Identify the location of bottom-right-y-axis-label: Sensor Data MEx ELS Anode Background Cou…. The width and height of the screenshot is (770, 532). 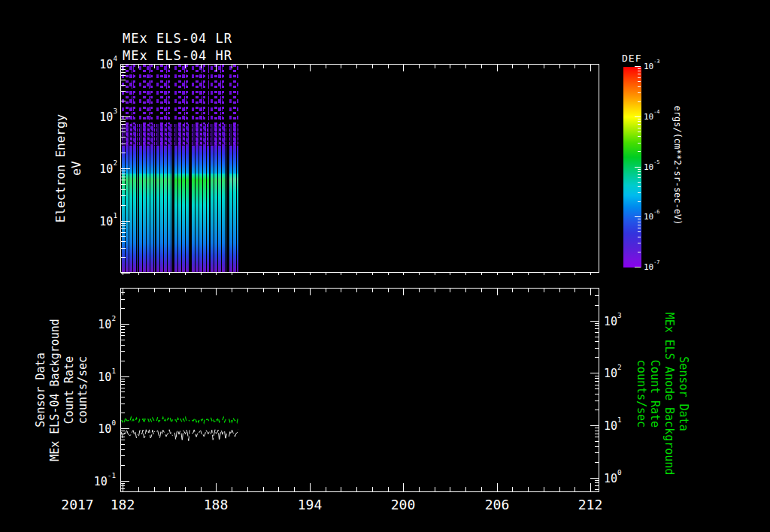
(662, 394).